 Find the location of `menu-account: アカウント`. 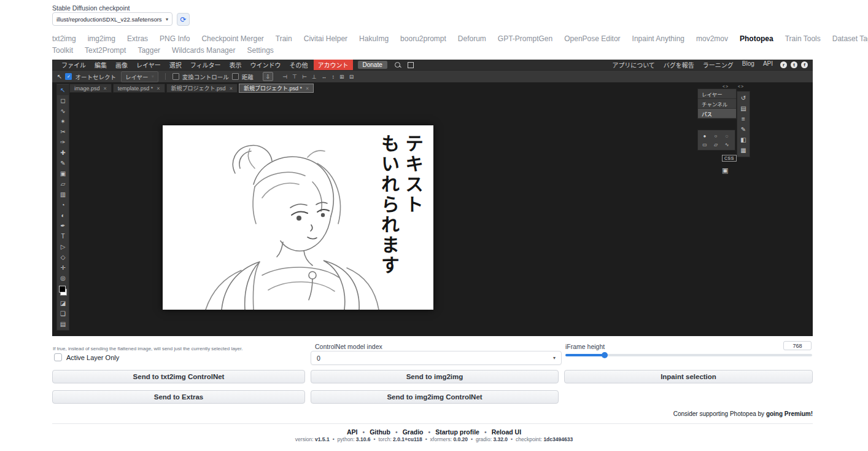

menu-account: アカウント is located at coordinates (333, 65).